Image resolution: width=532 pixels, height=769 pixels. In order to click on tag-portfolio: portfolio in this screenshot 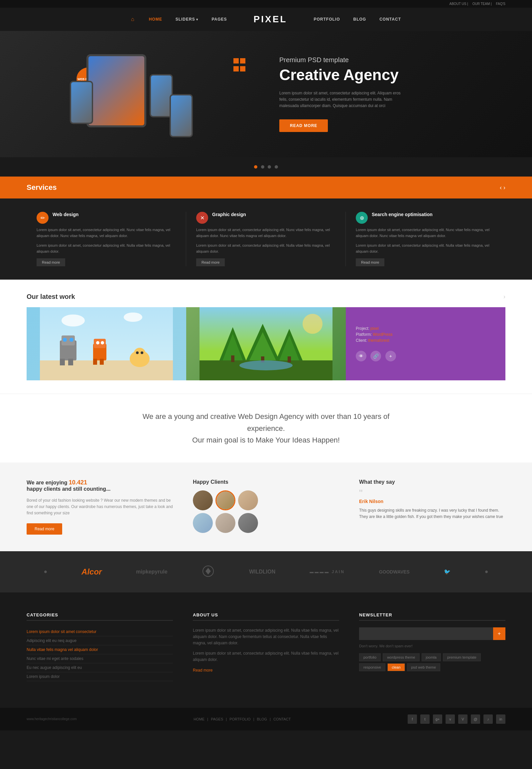, I will do `click(370, 657)`.